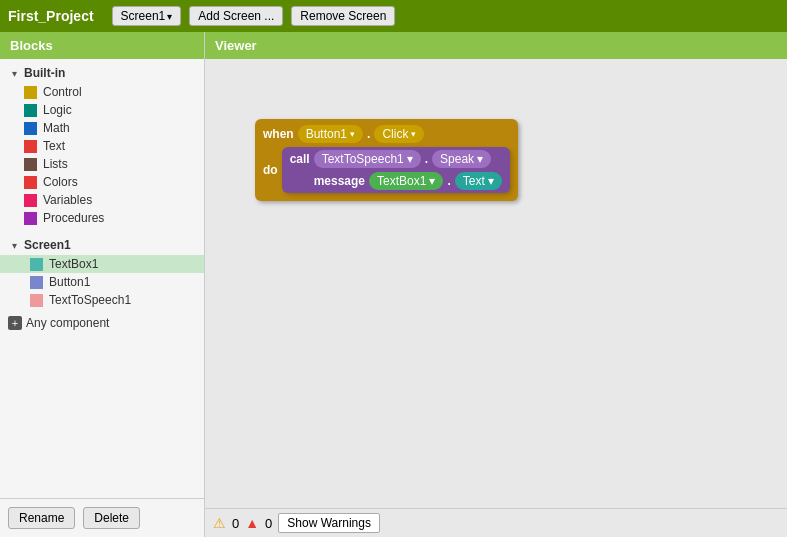 The width and height of the screenshot is (787, 537). What do you see at coordinates (102, 272) in the screenshot?
I see `screen1-section: ▾ Screen1 TextBox1 Button1 TextToSpeech1` at bounding box center [102, 272].